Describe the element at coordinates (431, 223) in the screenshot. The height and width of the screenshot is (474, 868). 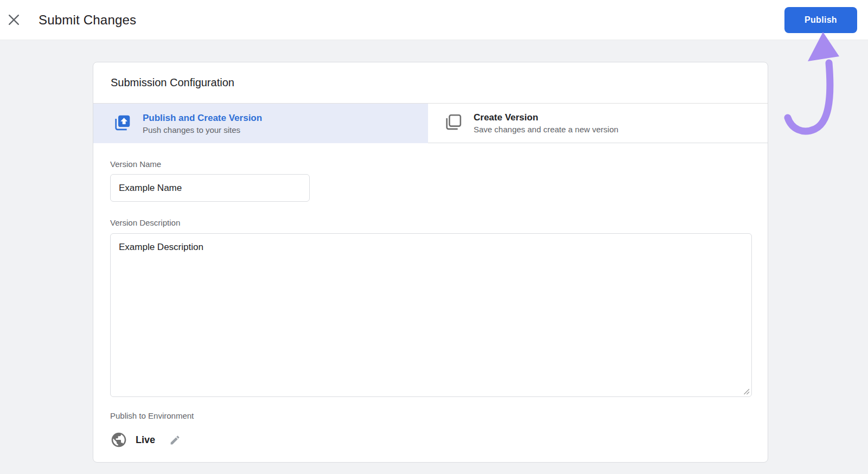
I see `version-description-label: Version Description` at that location.